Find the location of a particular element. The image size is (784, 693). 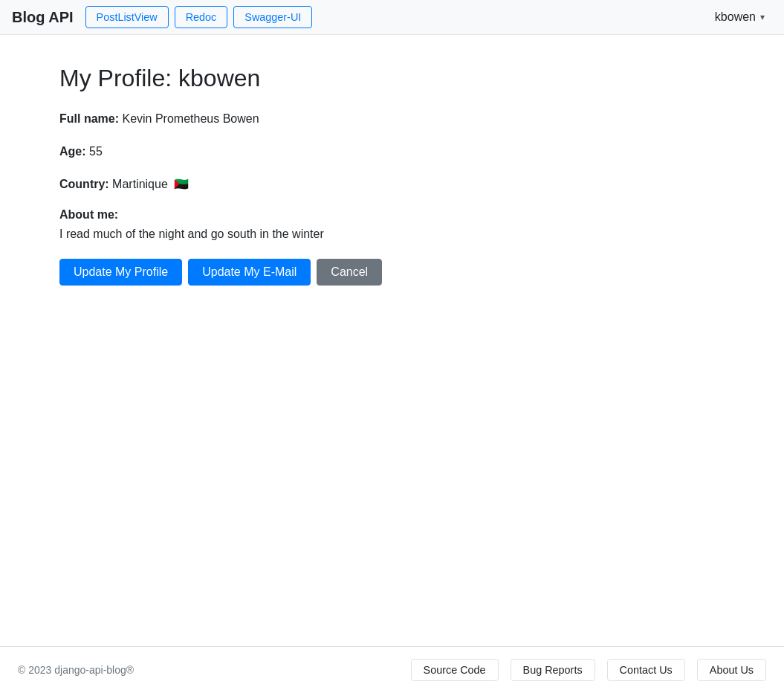

about-me-text: I read much of the night and go south in… is located at coordinates (392, 234).